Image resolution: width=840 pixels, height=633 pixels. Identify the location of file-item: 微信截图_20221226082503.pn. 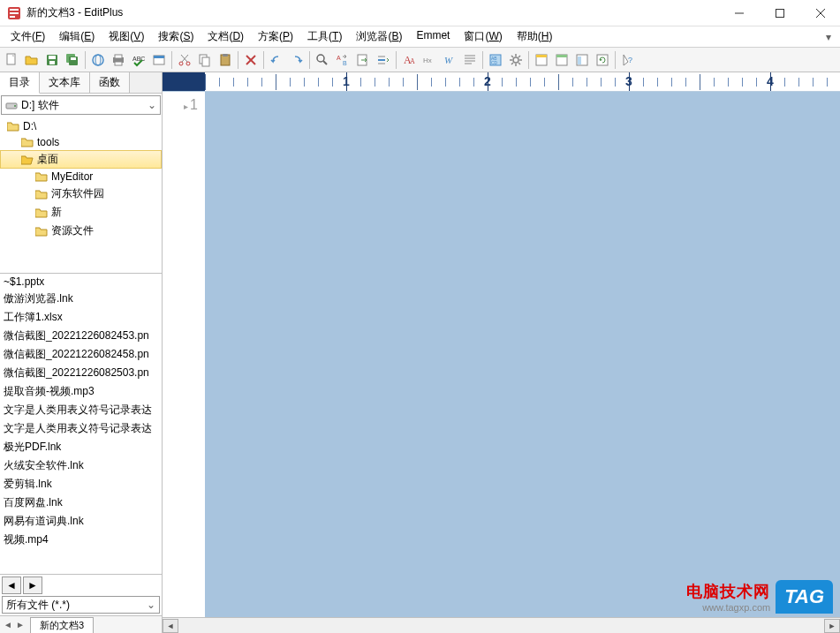
(81, 373).